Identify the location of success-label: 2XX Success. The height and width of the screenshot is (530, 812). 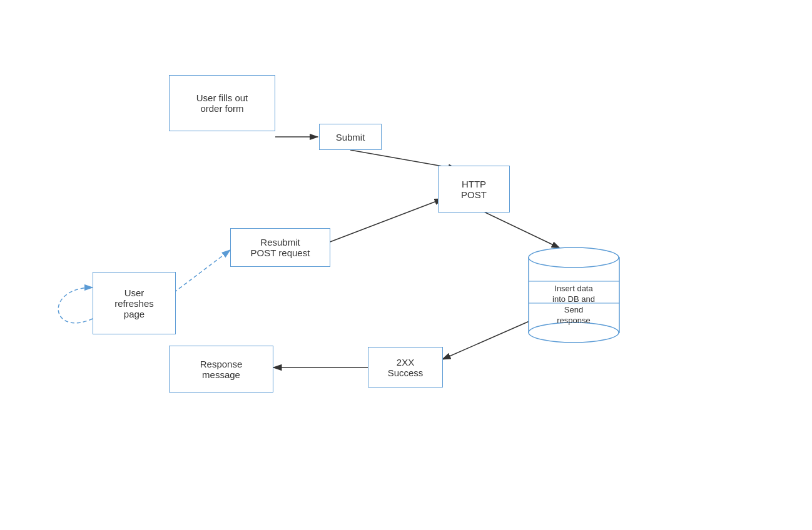
(405, 368).